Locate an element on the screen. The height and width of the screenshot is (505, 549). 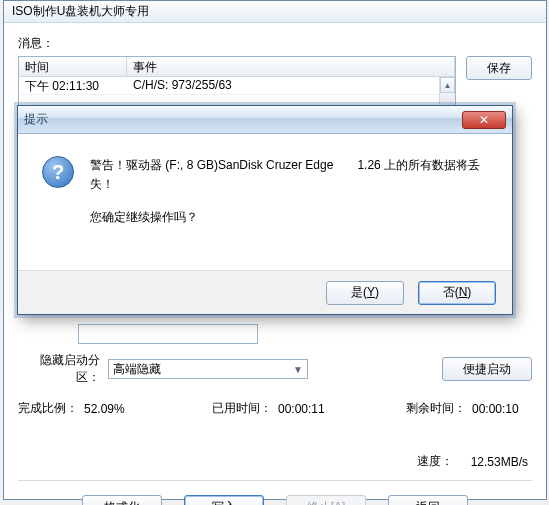
portable-boot-label: 便捷启动 is located at coordinates (487, 370).